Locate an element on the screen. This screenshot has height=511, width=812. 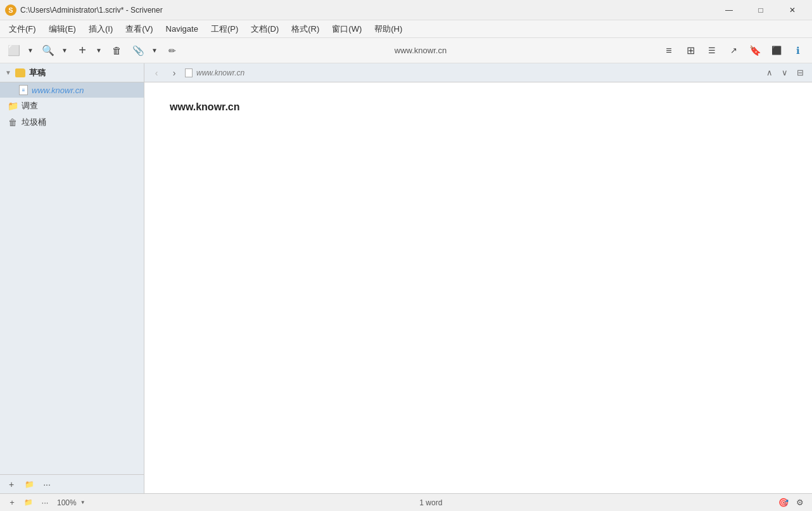
bookmark-icon: 🔖 is located at coordinates (755, 51).